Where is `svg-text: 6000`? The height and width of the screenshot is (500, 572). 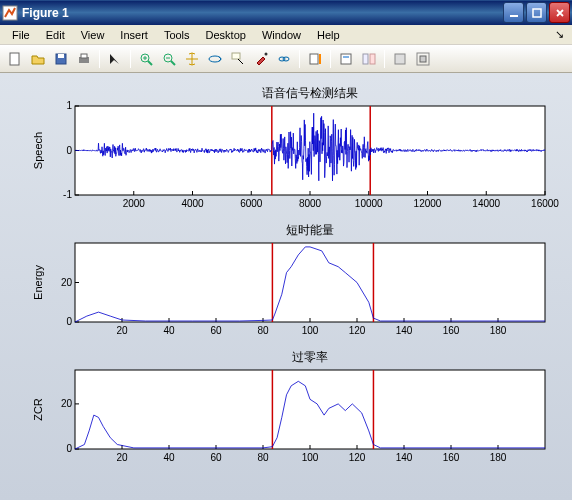
svg-text: 6000 is located at coordinates (252, 204).